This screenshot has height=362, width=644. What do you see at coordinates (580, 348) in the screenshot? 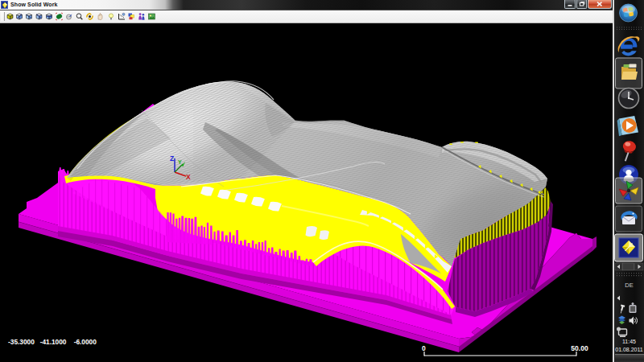
I see `svg-text: 50.00` at bounding box center [580, 348].